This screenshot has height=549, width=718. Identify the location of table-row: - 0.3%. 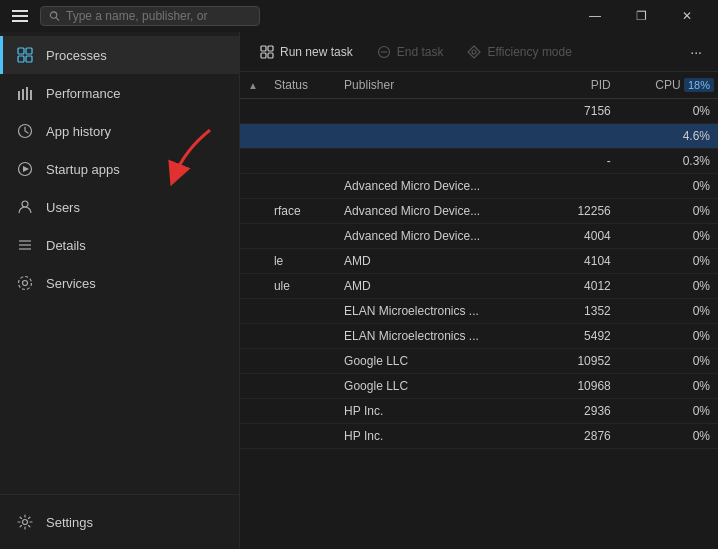
(479, 162).